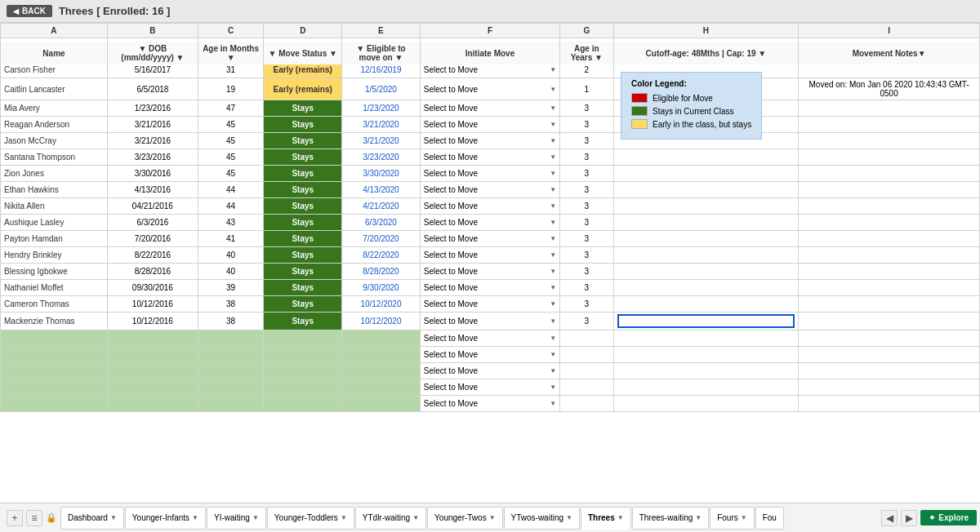 The height and width of the screenshot is (532, 980). I want to click on header-name: Name, so click(54, 52).